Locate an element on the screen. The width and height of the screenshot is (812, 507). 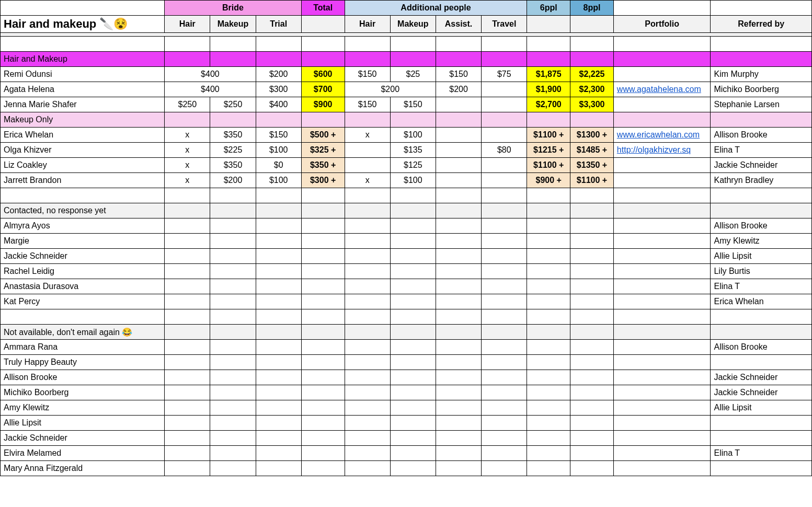
vendor-name: Anastasia Durasova is located at coordinates (83, 286).